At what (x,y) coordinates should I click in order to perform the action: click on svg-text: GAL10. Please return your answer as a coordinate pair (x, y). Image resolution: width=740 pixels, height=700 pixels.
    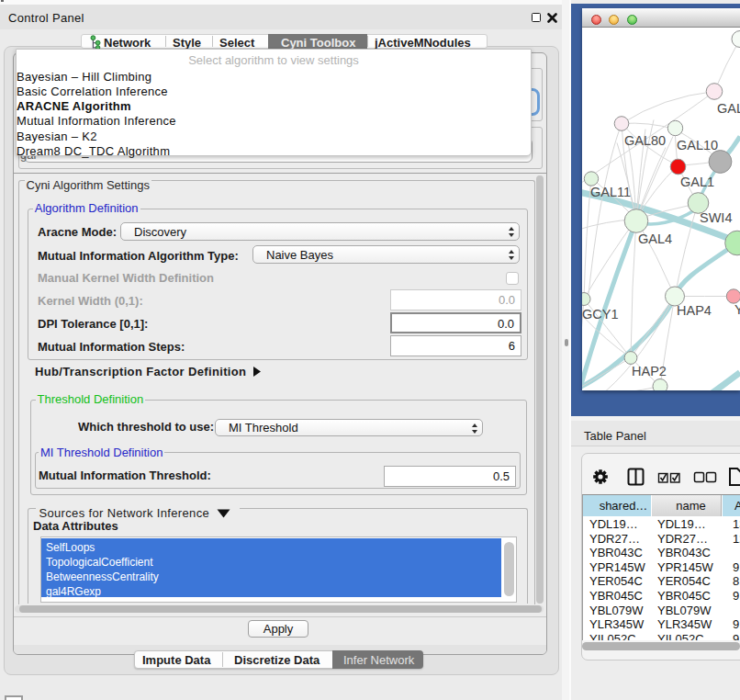
    Looking at the image, I should click on (698, 144).